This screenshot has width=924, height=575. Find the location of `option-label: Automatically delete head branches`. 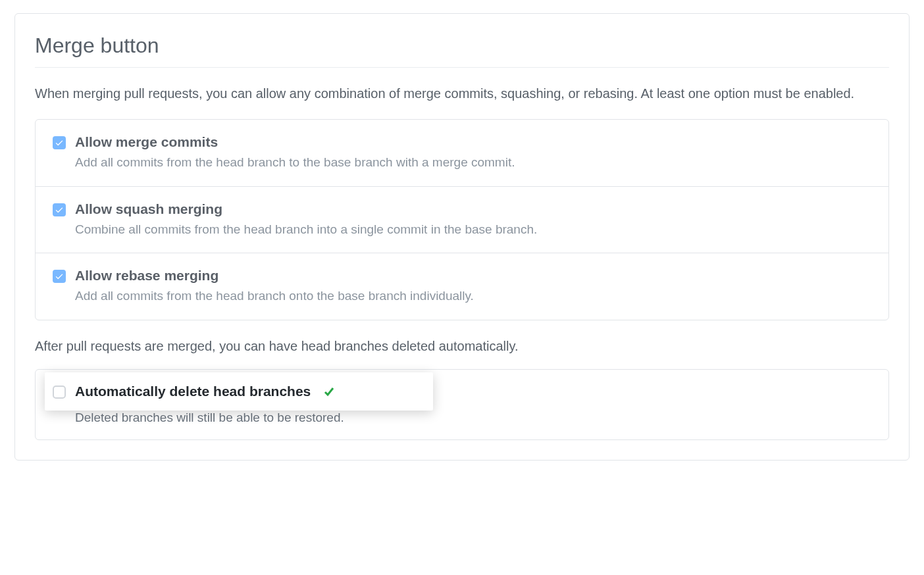

option-label: Automatically delete head branches is located at coordinates (193, 391).